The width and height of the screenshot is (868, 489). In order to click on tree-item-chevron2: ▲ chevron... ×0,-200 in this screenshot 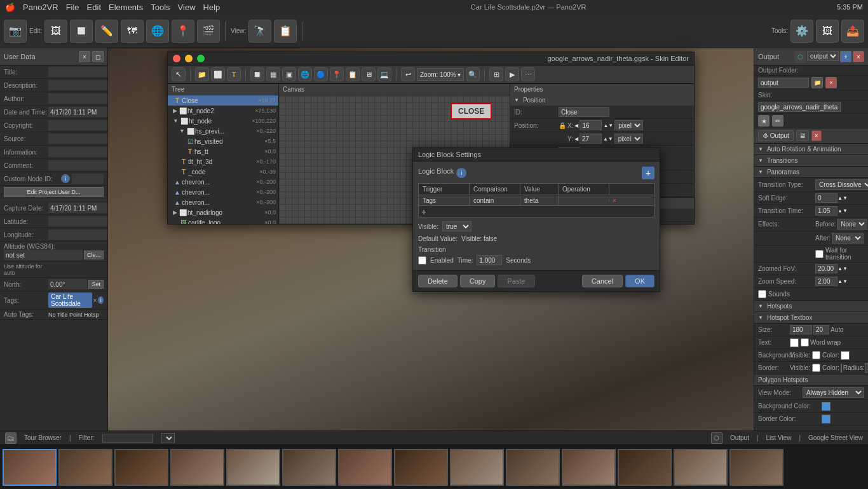, I will do `click(223, 192)`.